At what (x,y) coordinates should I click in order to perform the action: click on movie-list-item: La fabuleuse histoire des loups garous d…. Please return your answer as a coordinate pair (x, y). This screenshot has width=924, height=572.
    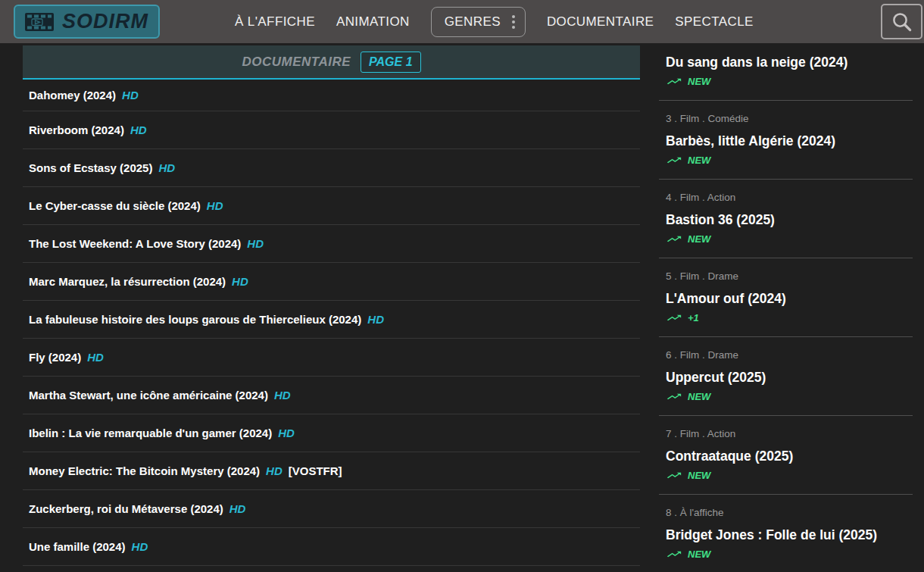
    Looking at the image, I should click on (332, 320).